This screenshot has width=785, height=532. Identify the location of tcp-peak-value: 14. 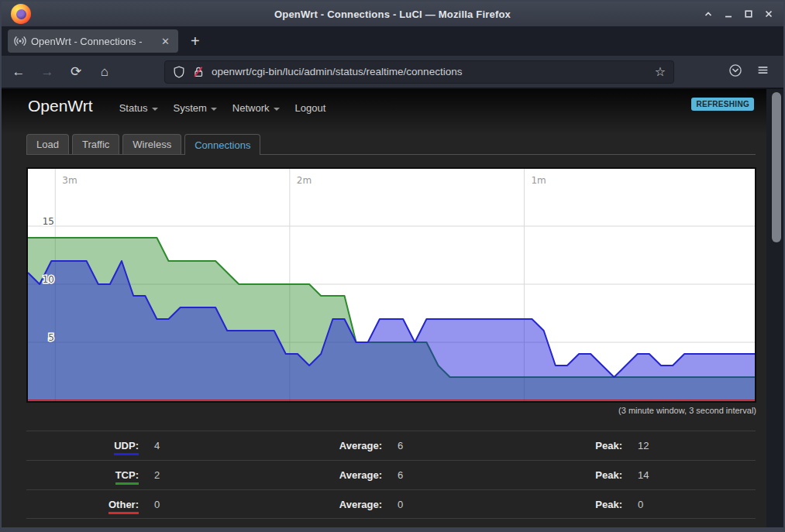
(689, 475).